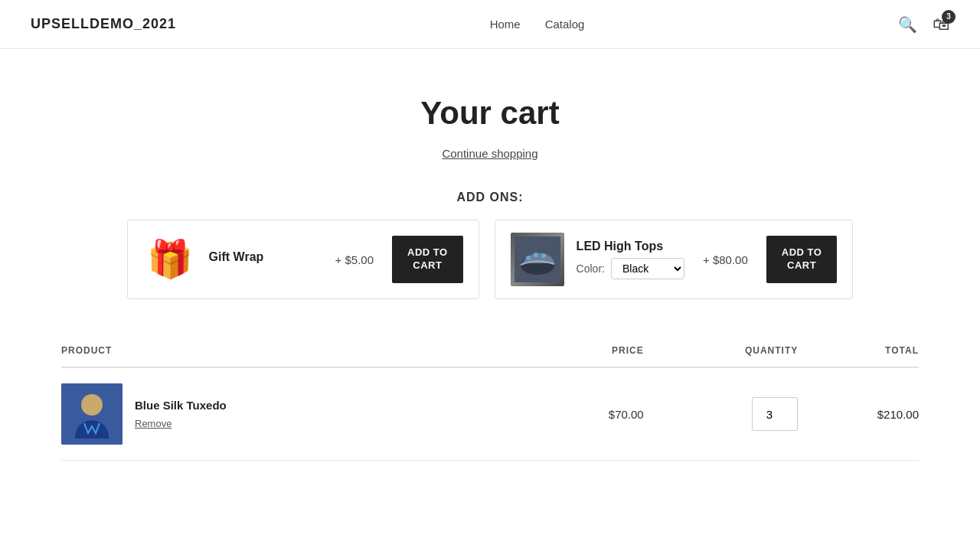 The width and height of the screenshot is (980, 551). Describe the element at coordinates (858, 414) in the screenshot. I see `total-cell: $210.00` at that location.